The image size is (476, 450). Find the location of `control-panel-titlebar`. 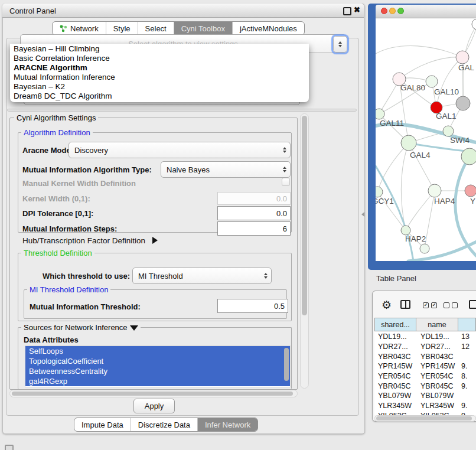

control-panel-titlebar is located at coordinates (183, 11).